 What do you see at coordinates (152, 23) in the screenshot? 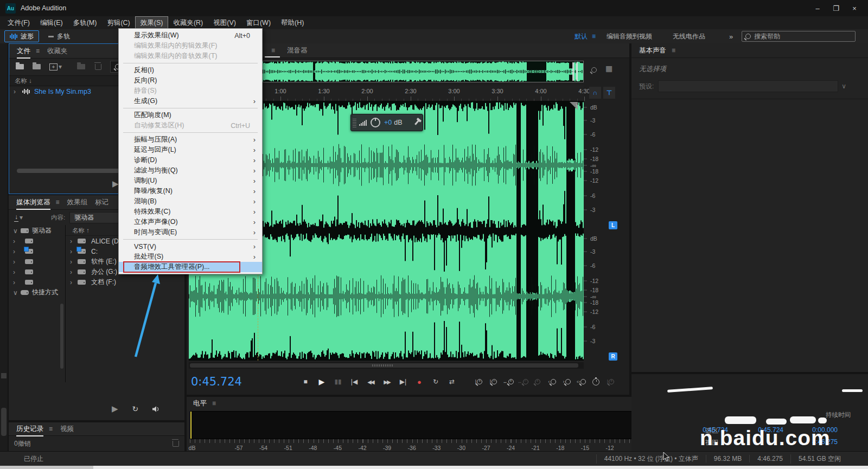
I see `menubar-item-4: 效果(S)` at bounding box center [152, 23].